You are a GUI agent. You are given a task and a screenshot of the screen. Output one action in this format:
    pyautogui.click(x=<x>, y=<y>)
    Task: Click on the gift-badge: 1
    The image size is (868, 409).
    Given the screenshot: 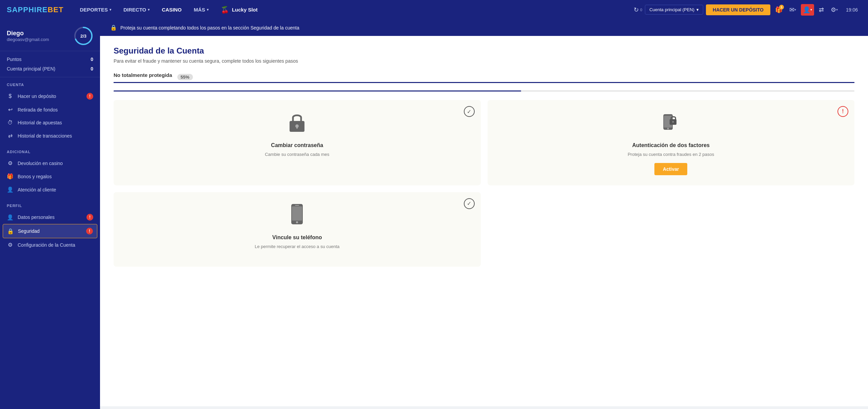 What is the action you would take?
    pyautogui.click(x=782, y=7)
    